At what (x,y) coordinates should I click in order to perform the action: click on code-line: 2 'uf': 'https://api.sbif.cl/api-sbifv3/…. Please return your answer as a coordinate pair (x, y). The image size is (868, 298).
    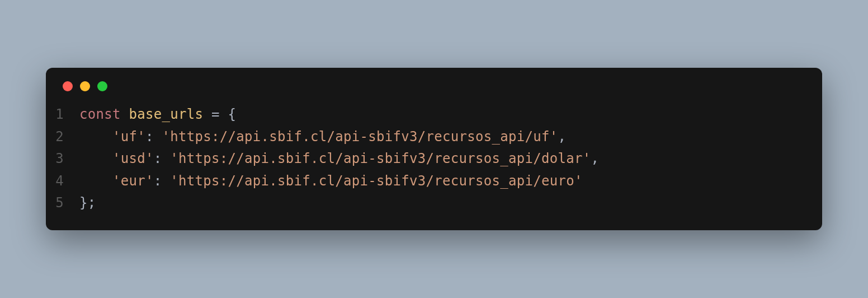
    Looking at the image, I should click on (434, 137).